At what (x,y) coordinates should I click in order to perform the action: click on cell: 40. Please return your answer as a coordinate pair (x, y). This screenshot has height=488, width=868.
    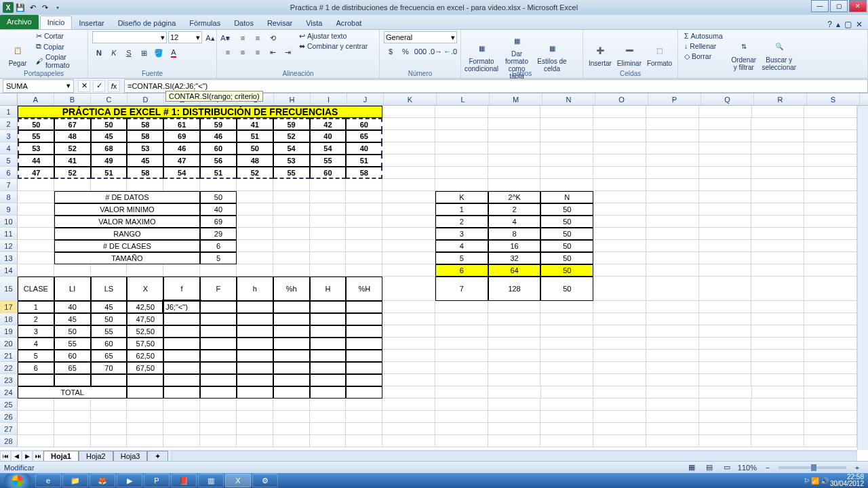
    Looking at the image, I should click on (73, 307).